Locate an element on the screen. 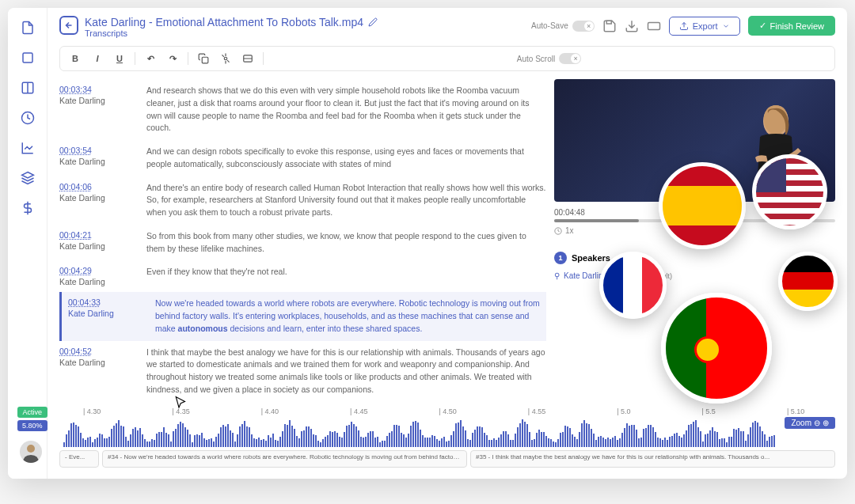 The width and height of the screenshot is (855, 504). flag-portugal is located at coordinates (716, 348).